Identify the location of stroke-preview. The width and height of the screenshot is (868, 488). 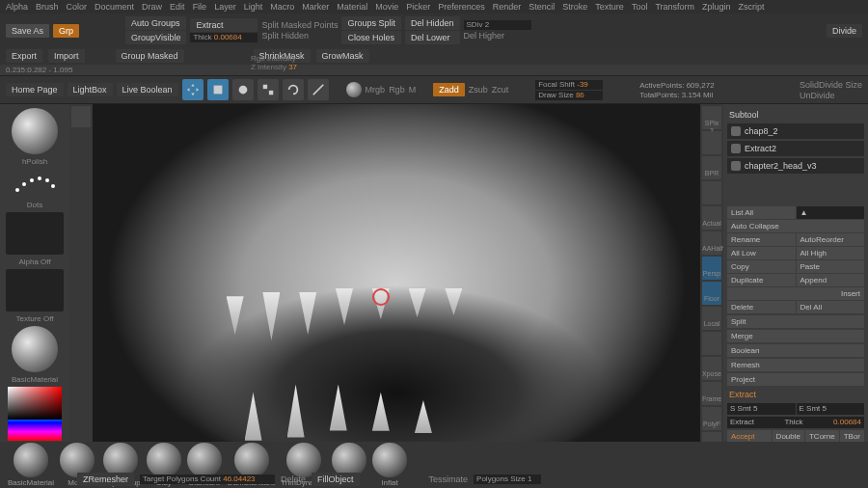
(35, 183).